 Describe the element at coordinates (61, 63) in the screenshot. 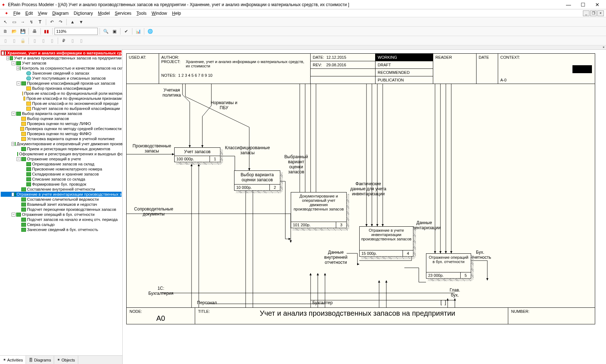

I see `tree-item: −Учет запасов` at that location.